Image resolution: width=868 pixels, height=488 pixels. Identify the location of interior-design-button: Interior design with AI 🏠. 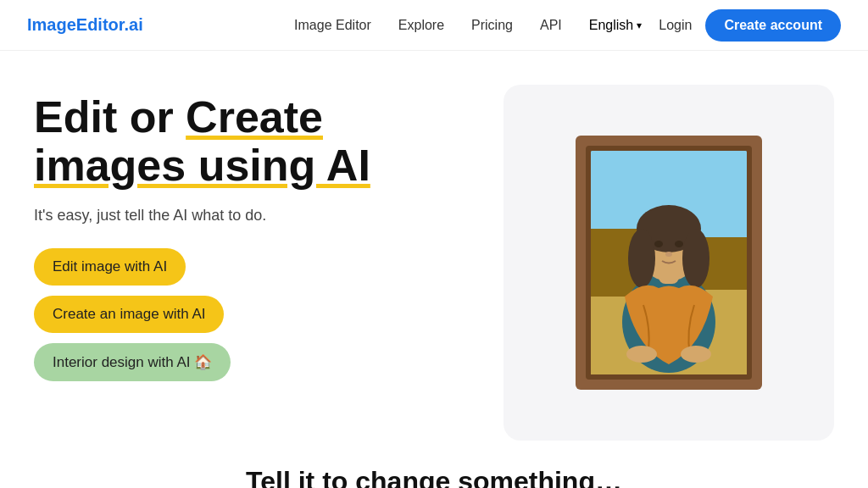
(132, 363).